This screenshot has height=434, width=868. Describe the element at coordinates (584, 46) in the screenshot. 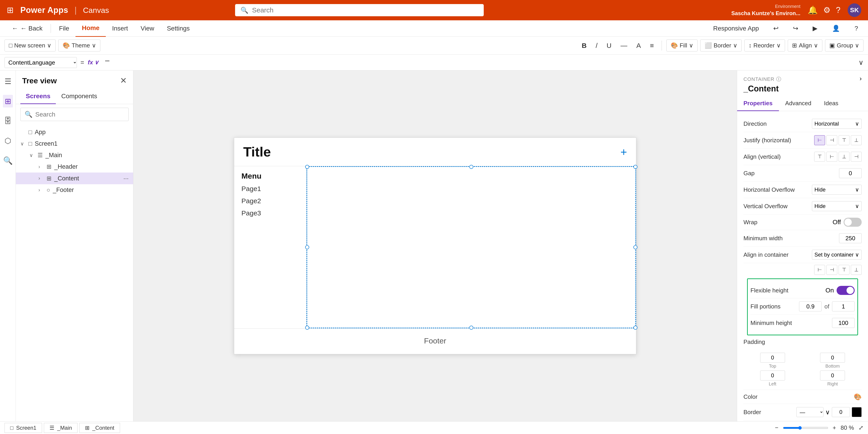

I see `bold-button: B` at that location.